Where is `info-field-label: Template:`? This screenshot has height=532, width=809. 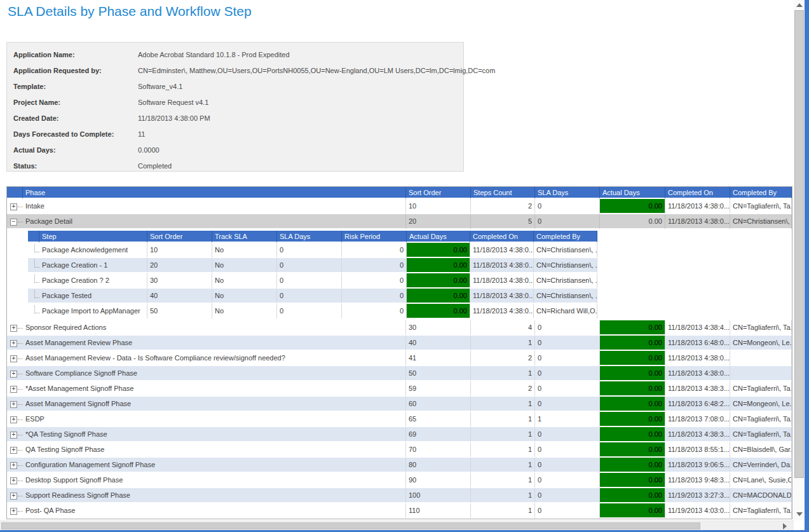 info-field-label: Template: is located at coordinates (76, 86).